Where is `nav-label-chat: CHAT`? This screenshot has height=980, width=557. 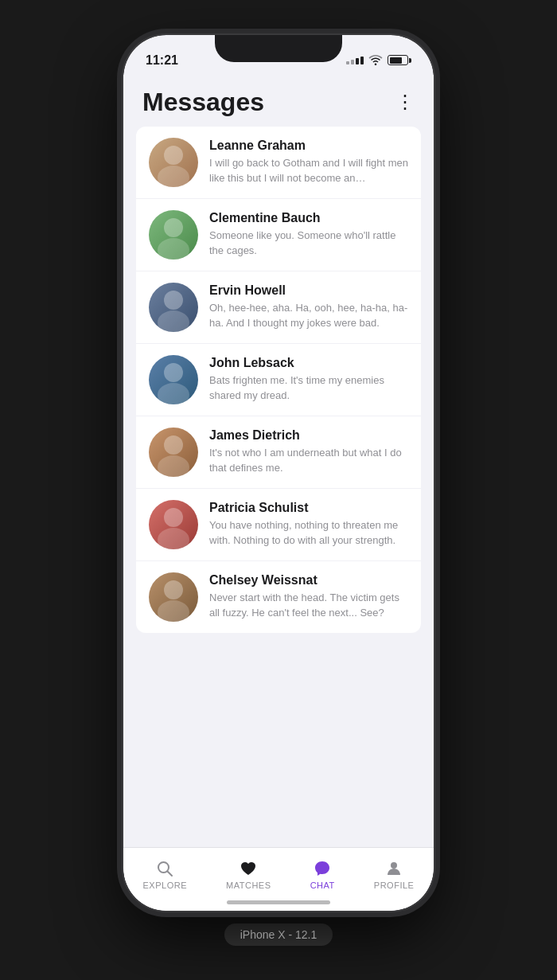
nav-label-chat: CHAT is located at coordinates (323, 885).